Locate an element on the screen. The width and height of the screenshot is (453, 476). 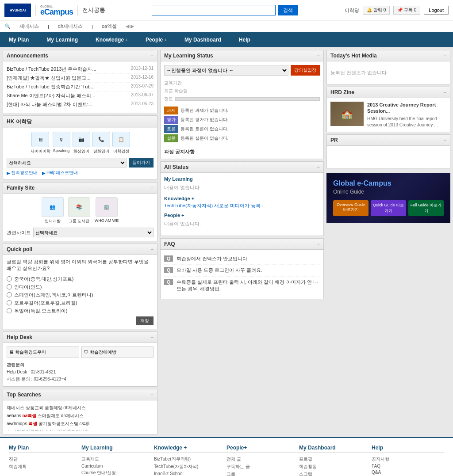
tel1: 02-801-4321 is located at coordinates (43, 372).